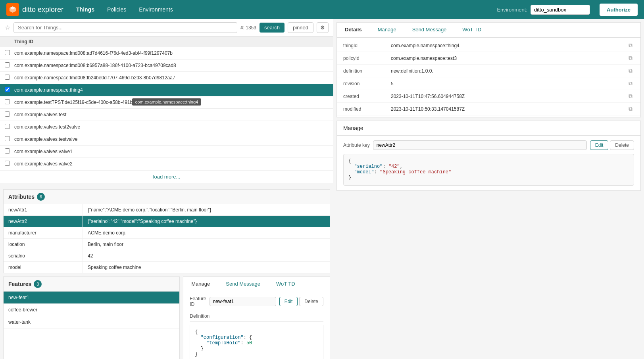  I want to click on detail-value: com.example.namespace:test3, so click(509, 58).